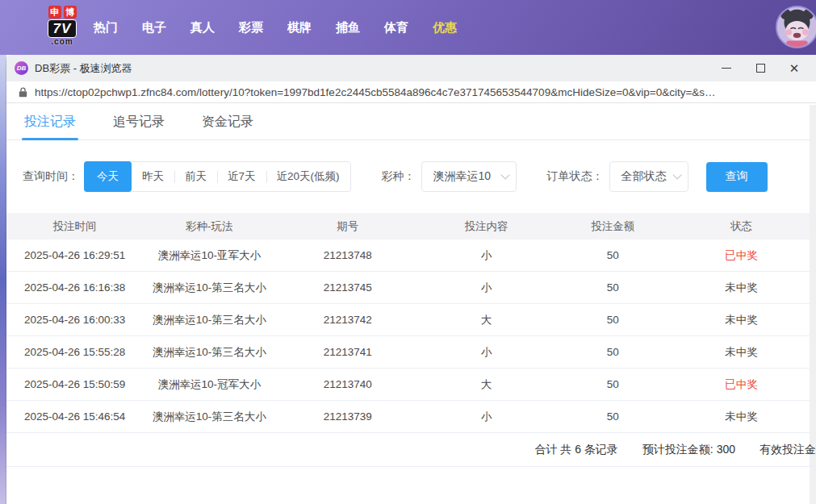  I want to click on lock-icon, so click(23, 92).